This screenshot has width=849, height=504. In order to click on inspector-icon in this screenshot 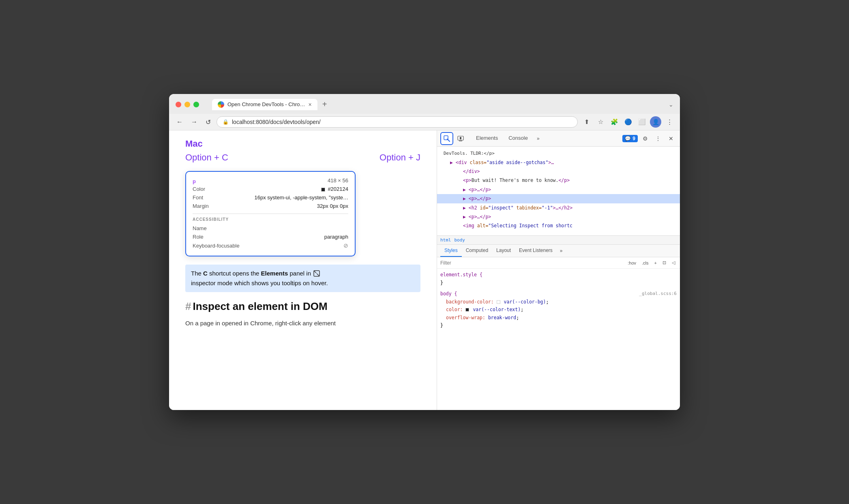, I will do `click(317, 274)`.